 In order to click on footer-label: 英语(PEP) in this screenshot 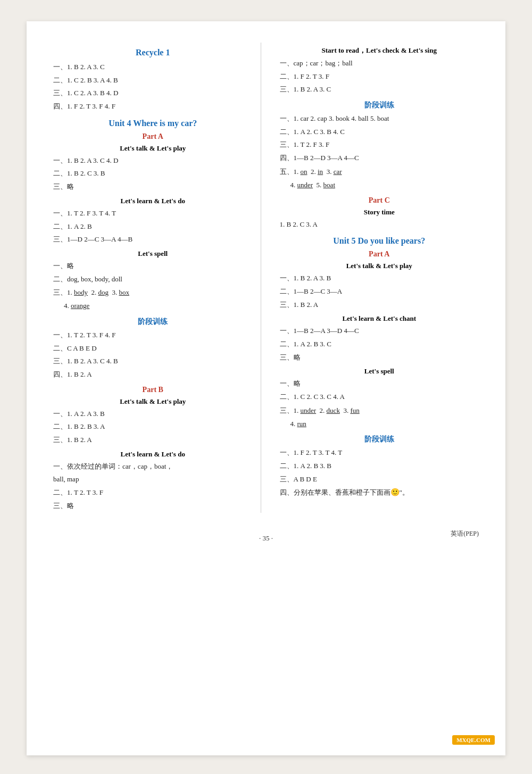, I will do `click(465, 534)`.